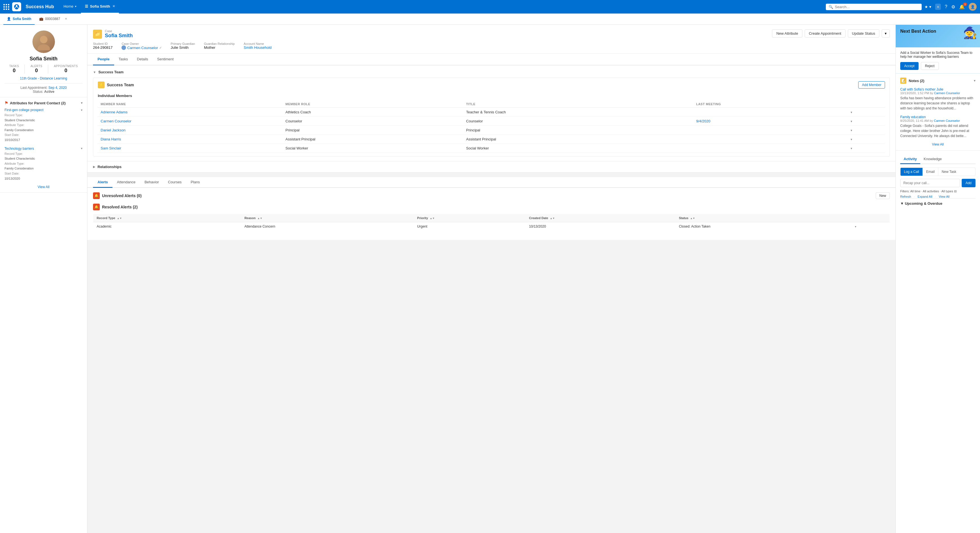 The height and width of the screenshot is (533, 980). Describe the element at coordinates (578, 121) in the screenshot. I see `member-title-1: Counselor` at that location.